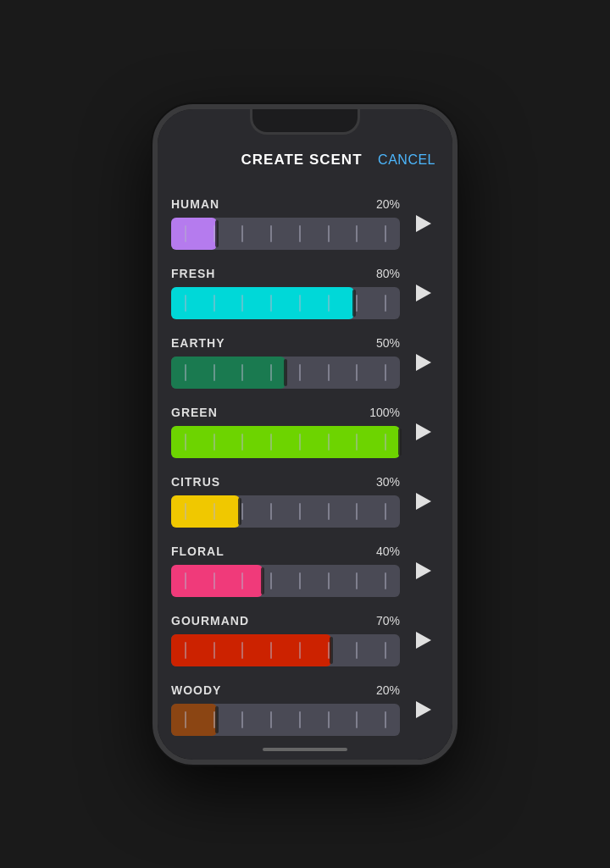 The width and height of the screenshot is (610, 868). I want to click on slider-track-human, so click(286, 234).